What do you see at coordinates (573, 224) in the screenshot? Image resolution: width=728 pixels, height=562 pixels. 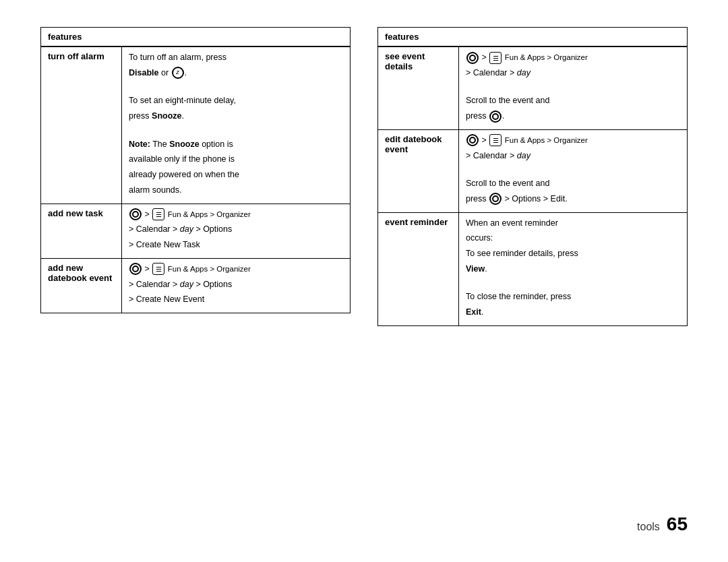 I see `content-line: When an event reminder` at bounding box center [573, 224].